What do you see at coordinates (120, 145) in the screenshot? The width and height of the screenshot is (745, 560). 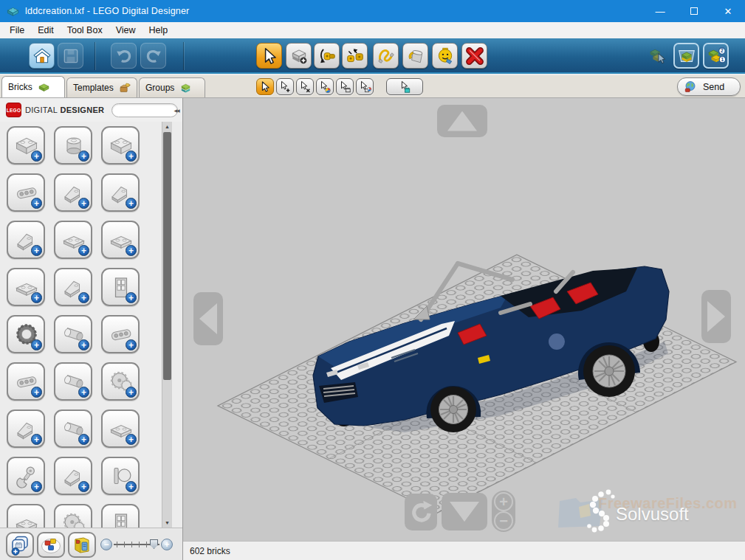 I see `palette-item-brick-1x1-side-stud: +` at bounding box center [120, 145].